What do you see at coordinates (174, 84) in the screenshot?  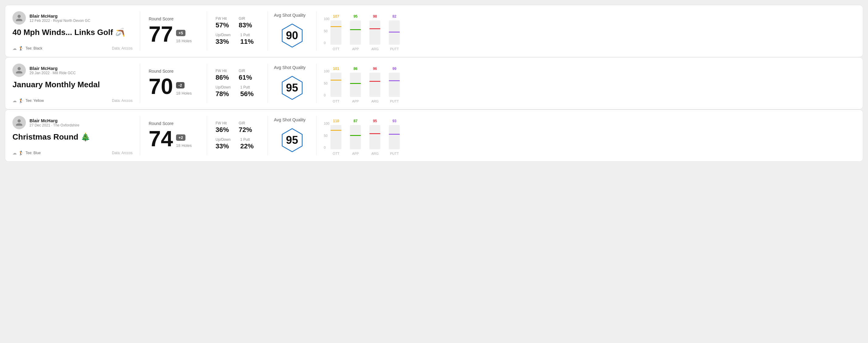 I see `card-score: Round Score 70 -2 18 Holes` at bounding box center [174, 84].